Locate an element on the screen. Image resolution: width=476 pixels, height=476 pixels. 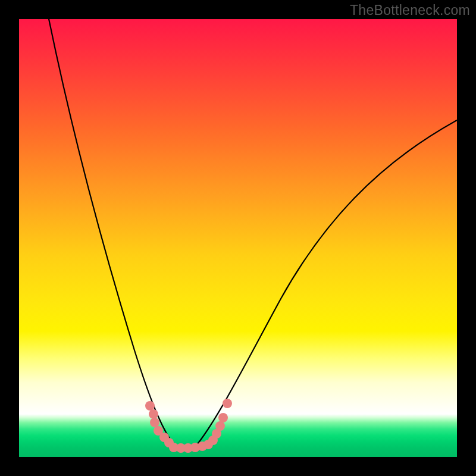
marker-group is located at coordinates (189, 426).